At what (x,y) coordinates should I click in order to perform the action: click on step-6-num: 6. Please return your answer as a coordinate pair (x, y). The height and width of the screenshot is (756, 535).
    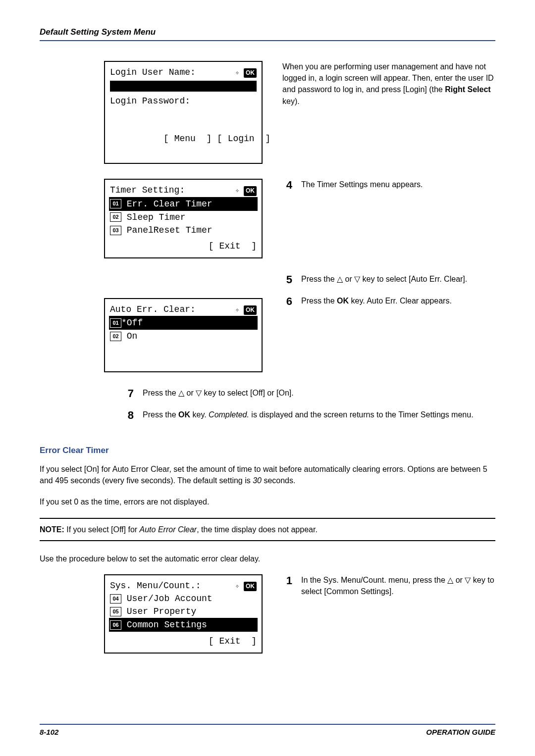
    Looking at the image, I should click on (287, 302).